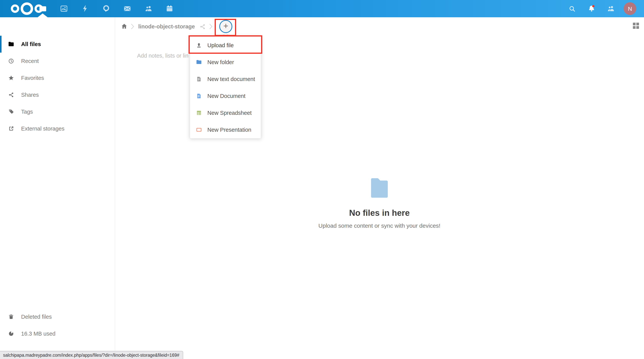 The width and height of the screenshot is (644, 359). What do you see at coordinates (226, 45) in the screenshot?
I see `menu-item-upload-file: Upload file` at bounding box center [226, 45].